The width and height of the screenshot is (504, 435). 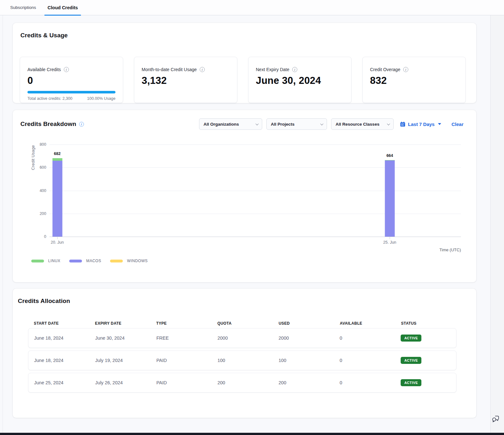 I want to click on table-row: June 18, 2024 June 30, 2024 FREE 2000 20…, so click(x=242, y=338).